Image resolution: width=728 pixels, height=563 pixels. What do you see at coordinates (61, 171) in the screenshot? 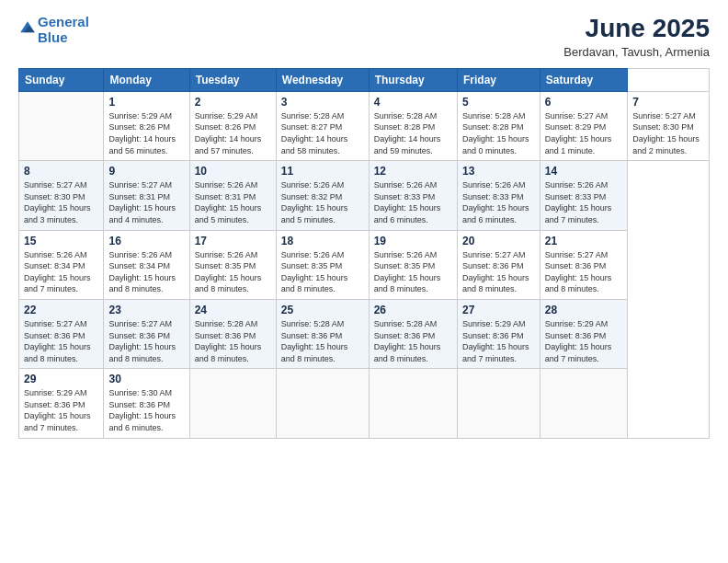
I see `day-number: 8` at bounding box center [61, 171].